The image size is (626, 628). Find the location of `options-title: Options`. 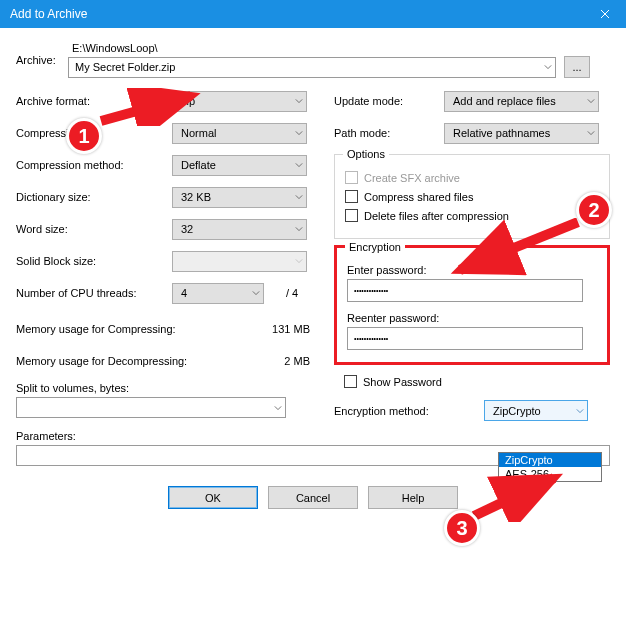

options-title: Options is located at coordinates (366, 154).